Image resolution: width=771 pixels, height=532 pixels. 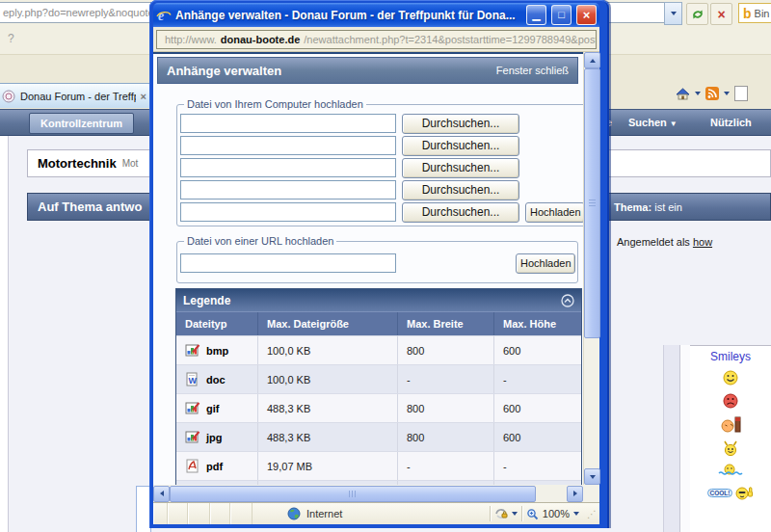 What do you see at coordinates (586, 15) in the screenshot?
I see `close-button: ×` at bounding box center [586, 15].